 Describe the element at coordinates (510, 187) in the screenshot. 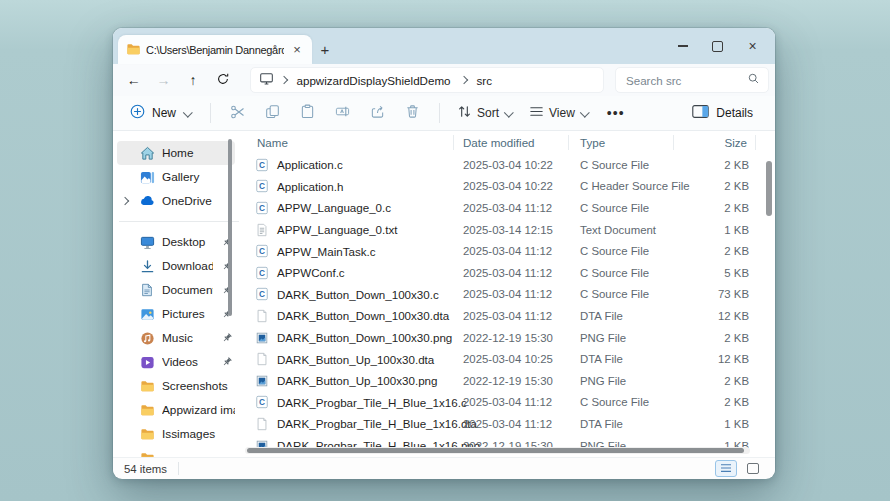

I see `file-row: C Application.h 2025-03-04 10:22 C Heade…` at that location.